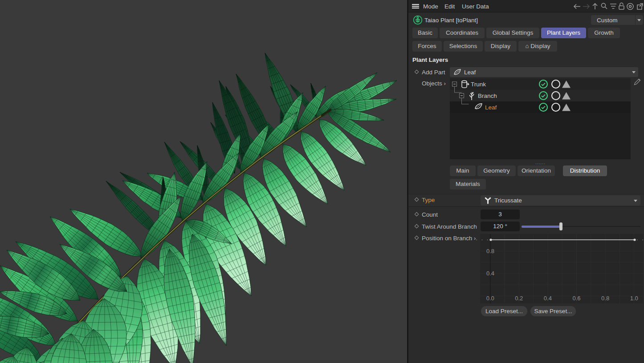 The width and height of the screenshot is (644, 363). What do you see at coordinates (519, 298) in the screenshot?
I see `svg-text: 0.2` at bounding box center [519, 298].